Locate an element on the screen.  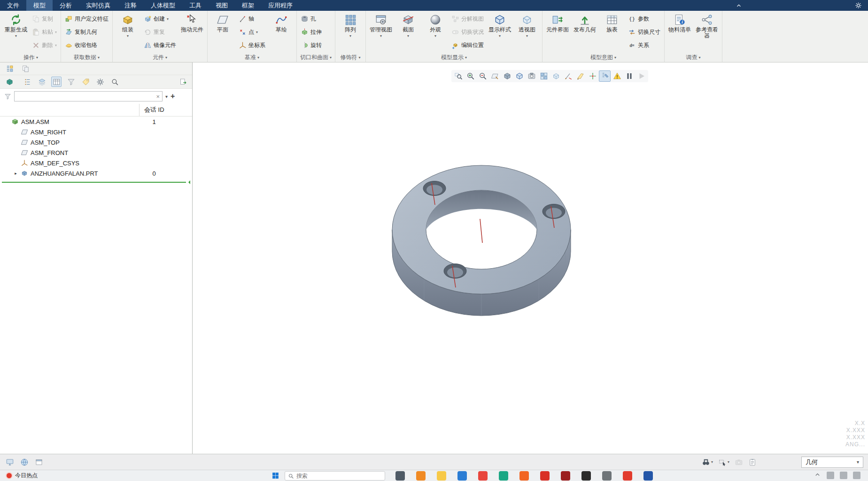
tree-search-button is located at coordinates (115, 82).